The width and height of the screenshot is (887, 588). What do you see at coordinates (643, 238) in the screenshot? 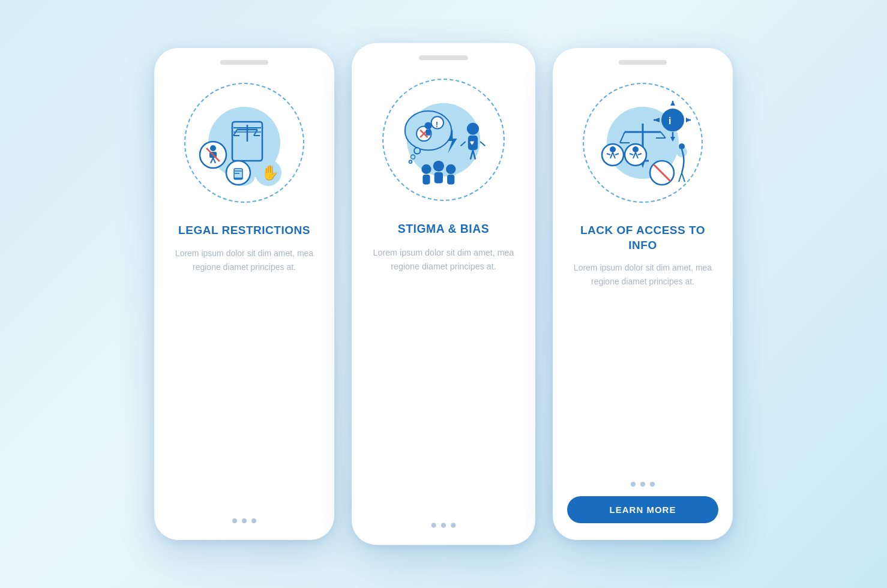
I see `phone-access-title: LACK OF ACCESS TO INFO` at bounding box center [643, 238].